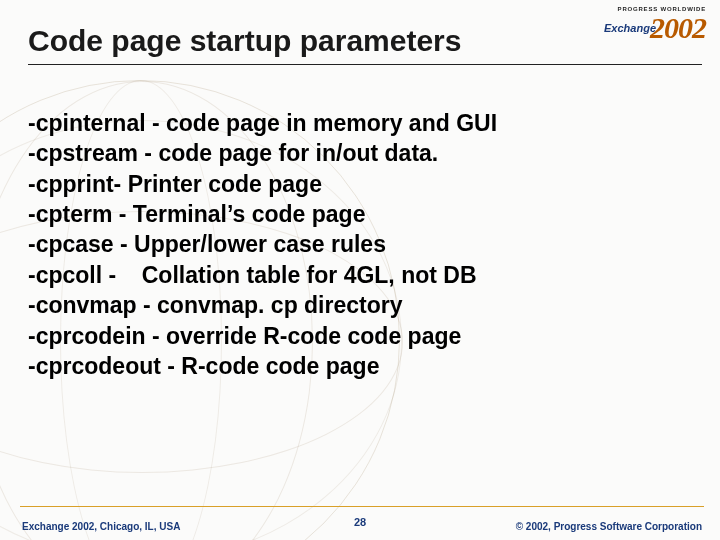 The width and height of the screenshot is (720, 540). Describe the element at coordinates (83, 153) in the screenshot. I see `param-flag: -cpstream` at that location.